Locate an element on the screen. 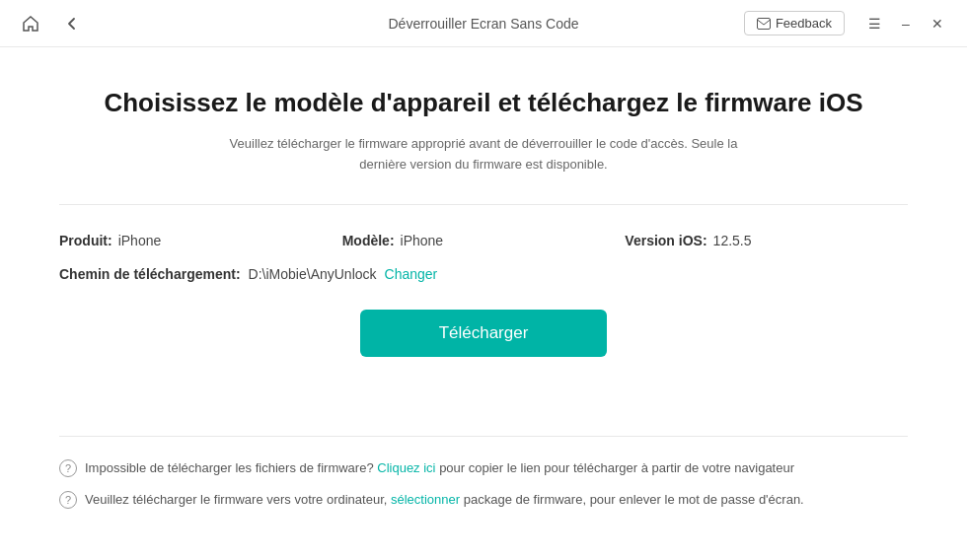 Image resolution: width=967 pixels, height=560 pixels. model-label: Modèle: is located at coordinates (369, 241).